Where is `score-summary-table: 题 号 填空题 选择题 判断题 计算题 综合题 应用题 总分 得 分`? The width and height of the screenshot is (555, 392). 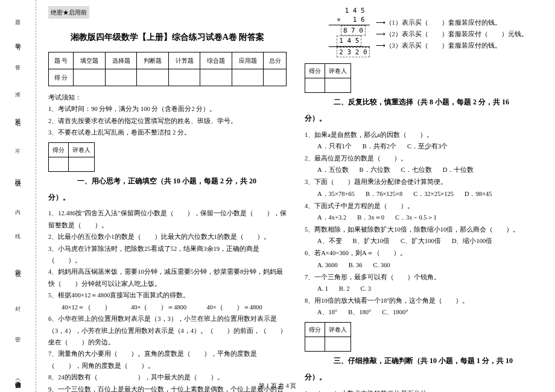 score-summary-table: 题 号 填空题 选择题 判断题 计算题 综合题 应用题 总分 得 分 is located at coordinates (168, 69).